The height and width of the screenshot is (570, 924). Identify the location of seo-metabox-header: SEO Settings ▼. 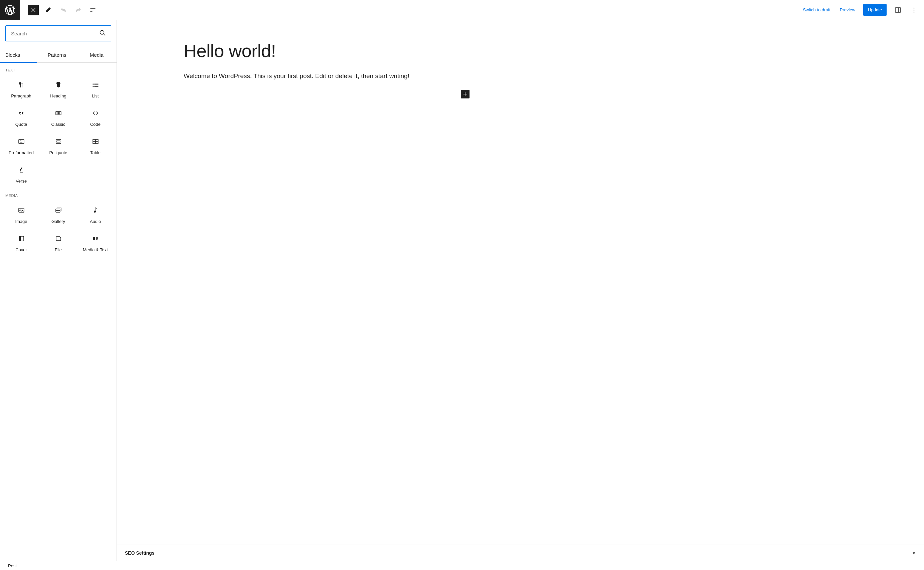
(520, 553).